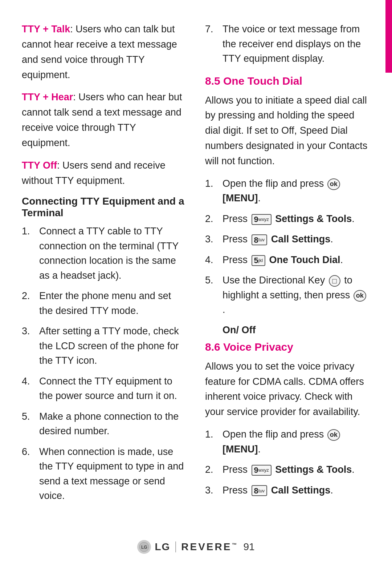  I want to click on list-item: 3. After setting a TTY mode, check the L…, so click(105, 346).